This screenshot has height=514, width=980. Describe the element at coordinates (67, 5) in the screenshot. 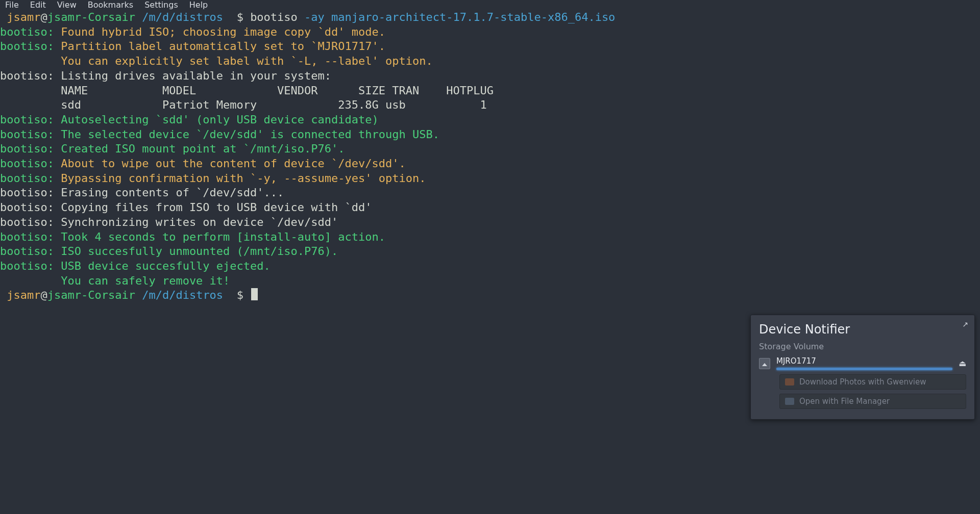

I see `menu-view: View` at that location.